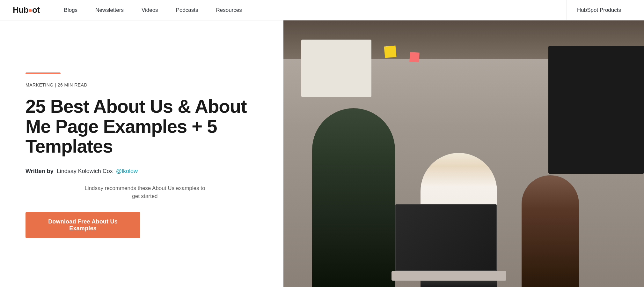 The image size is (644, 287). Describe the element at coordinates (311, 10) in the screenshot. I see `nav-links: Blogs Newsletters Videos Podcasts Resour…` at that location.